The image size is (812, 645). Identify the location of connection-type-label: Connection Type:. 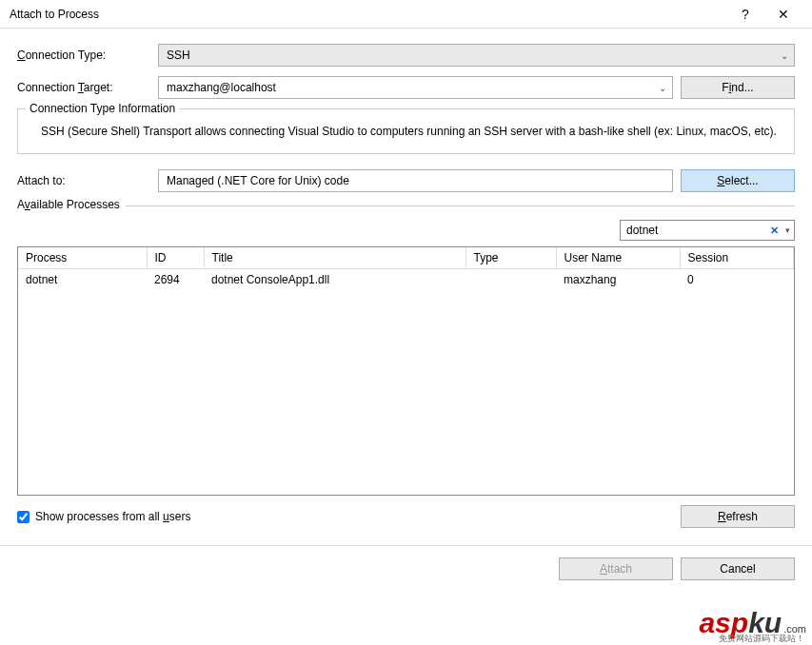
(84, 55).